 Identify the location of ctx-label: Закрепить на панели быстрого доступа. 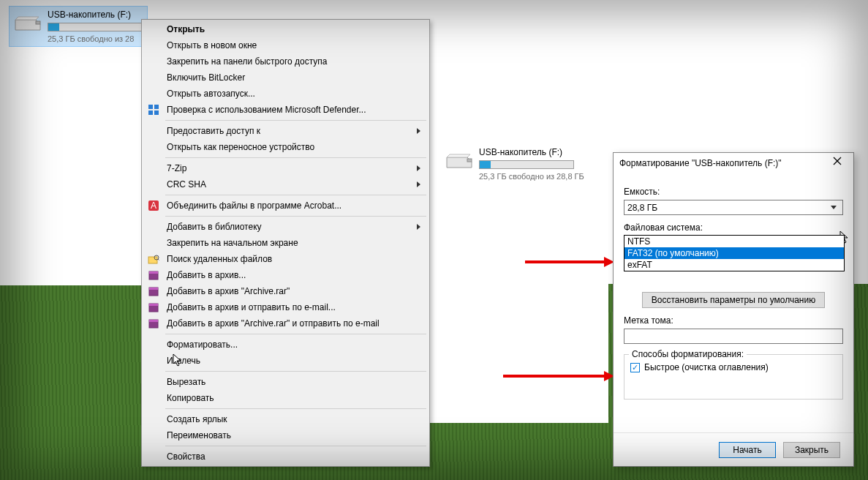
(247, 61).